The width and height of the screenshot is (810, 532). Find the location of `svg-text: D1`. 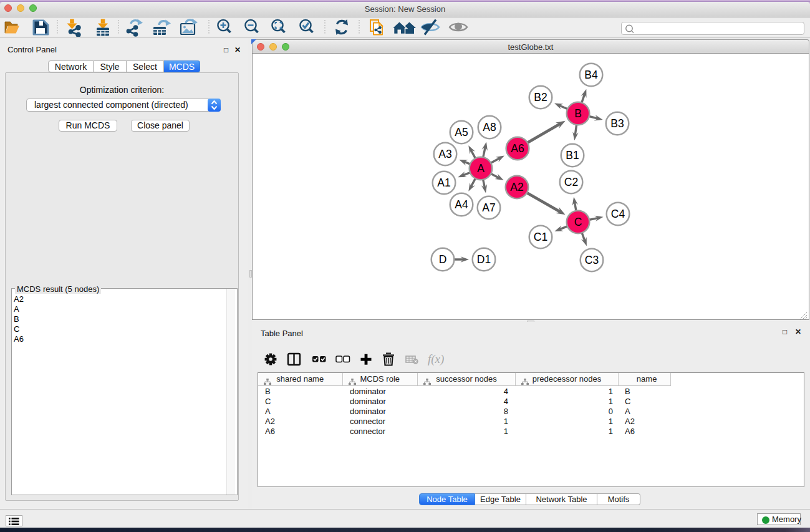

svg-text: D1 is located at coordinates (484, 259).